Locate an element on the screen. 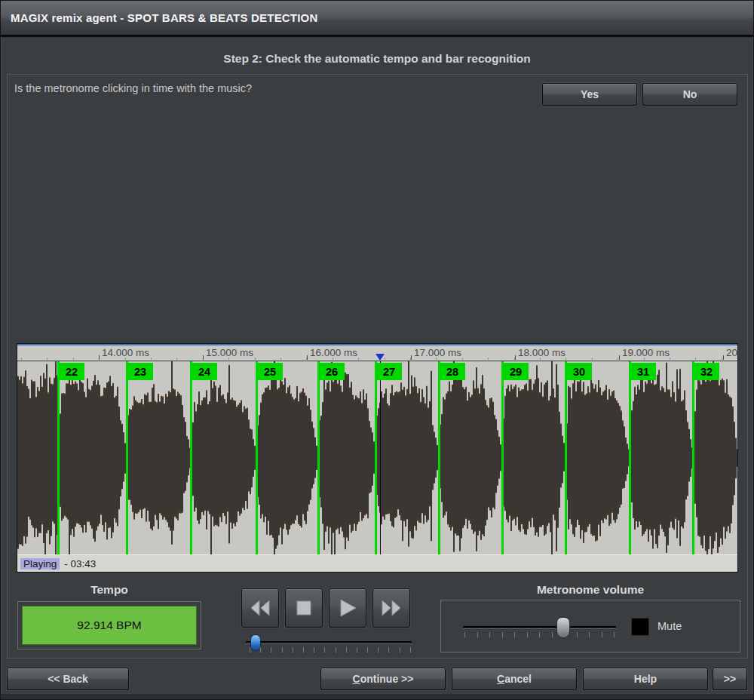 The height and width of the screenshot is (700, 754). tempo-frame: 92.914 BPM is located at coordinates (109, 625).